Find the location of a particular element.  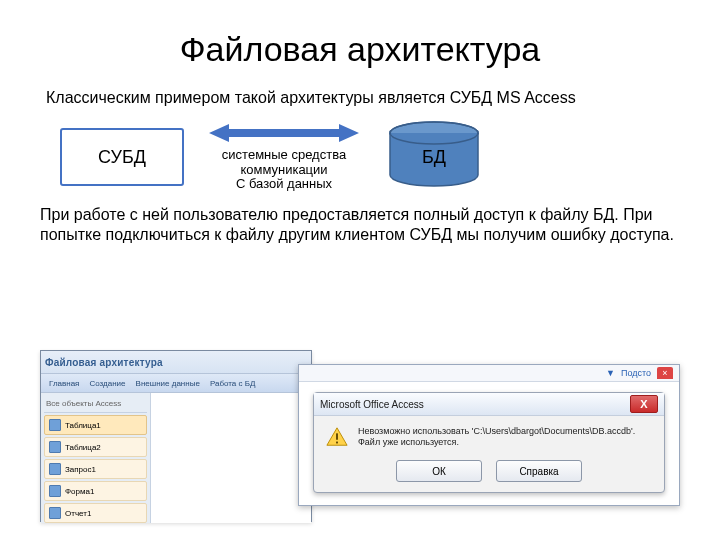

panel-close-icon: × is located at coordinates (665, 373).